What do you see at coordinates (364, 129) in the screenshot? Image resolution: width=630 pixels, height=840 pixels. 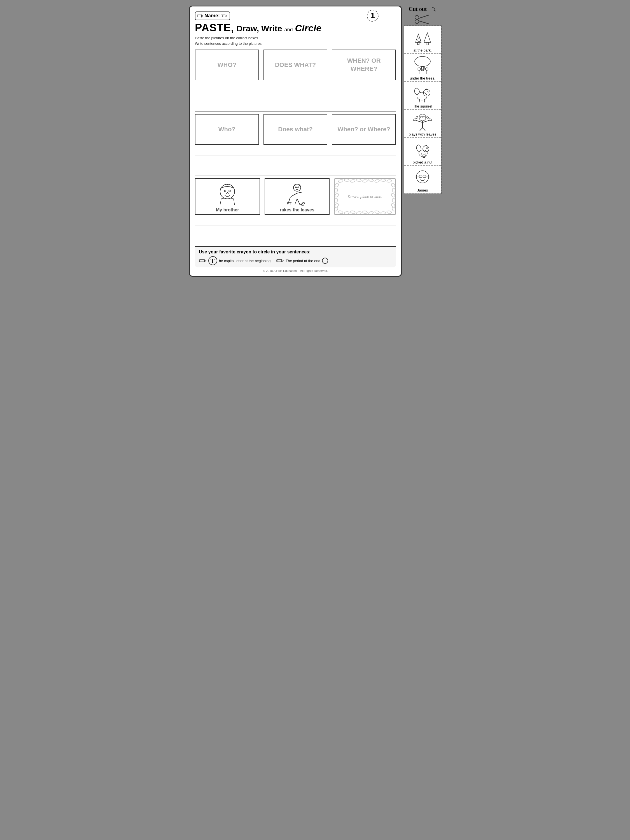 I see `section2-box3-text: When? or Where?` at bounding box center [364, 129].